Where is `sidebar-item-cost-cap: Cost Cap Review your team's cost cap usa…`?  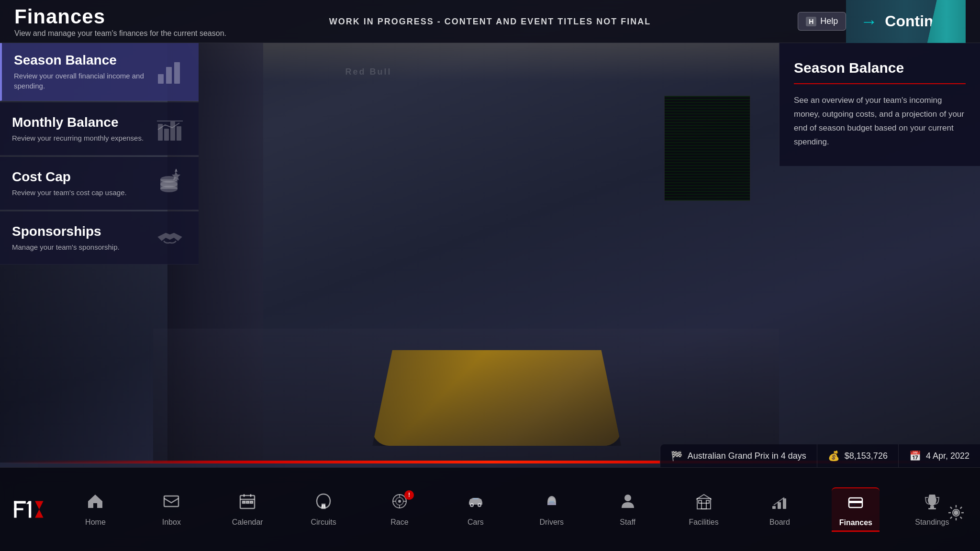
sidebar-item-cost-cap: Cost Cap Review your team's cost cap usa… is located at coordinates (100, 184).